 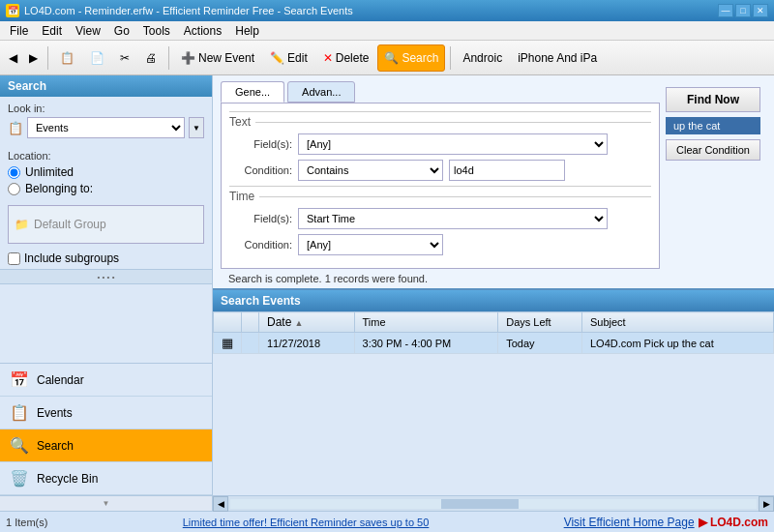 I want to click on condition-select: Contains Starts With Ends With Equals, so click(x=371, y=170).